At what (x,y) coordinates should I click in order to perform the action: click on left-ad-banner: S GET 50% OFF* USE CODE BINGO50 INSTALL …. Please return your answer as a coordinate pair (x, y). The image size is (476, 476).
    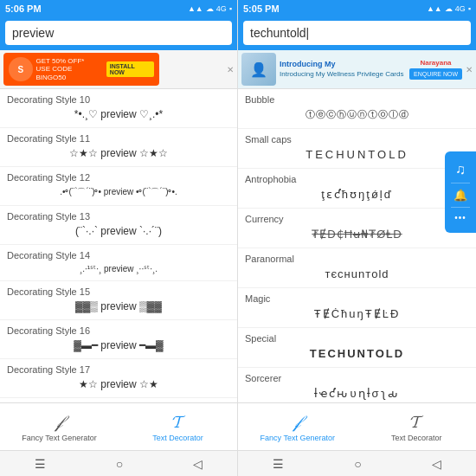
    Looking at the image, I should click on (119, 69).